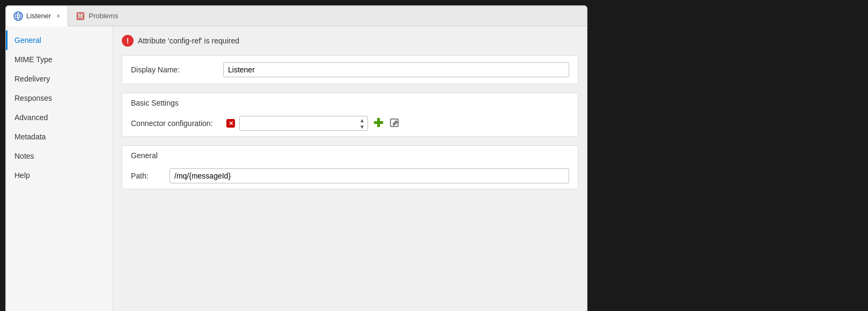  I want to click on sidebar-item-mime-type: MIME Type, so click(59, 60).